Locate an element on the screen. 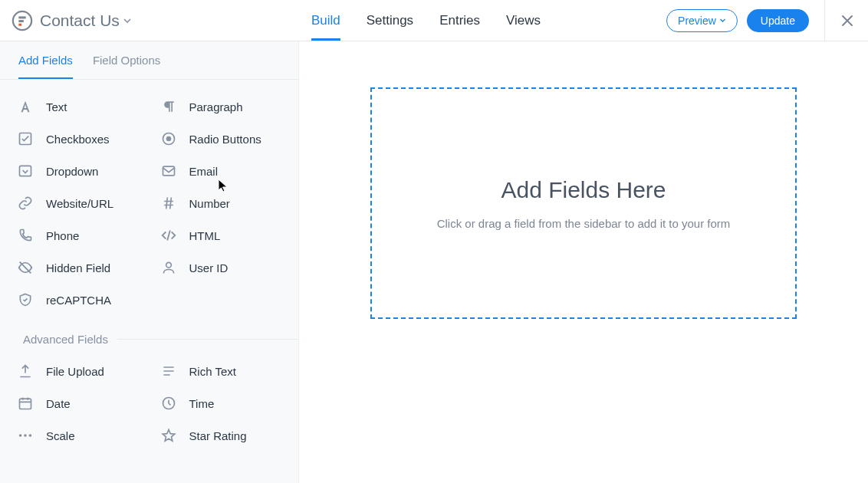  code-icon is located at coordinates (169, 235).